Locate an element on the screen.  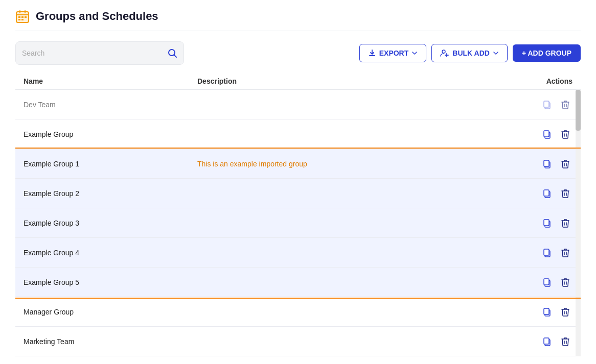
scrollbar-track is located at coordinates (578, 223).